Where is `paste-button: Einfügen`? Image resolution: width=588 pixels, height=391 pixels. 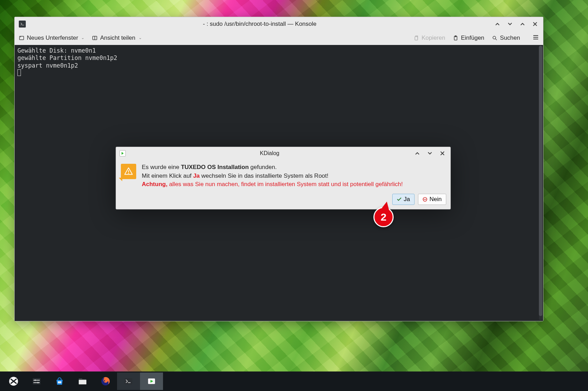 paste-button: Einfügen is located at coordinates (469, 38).